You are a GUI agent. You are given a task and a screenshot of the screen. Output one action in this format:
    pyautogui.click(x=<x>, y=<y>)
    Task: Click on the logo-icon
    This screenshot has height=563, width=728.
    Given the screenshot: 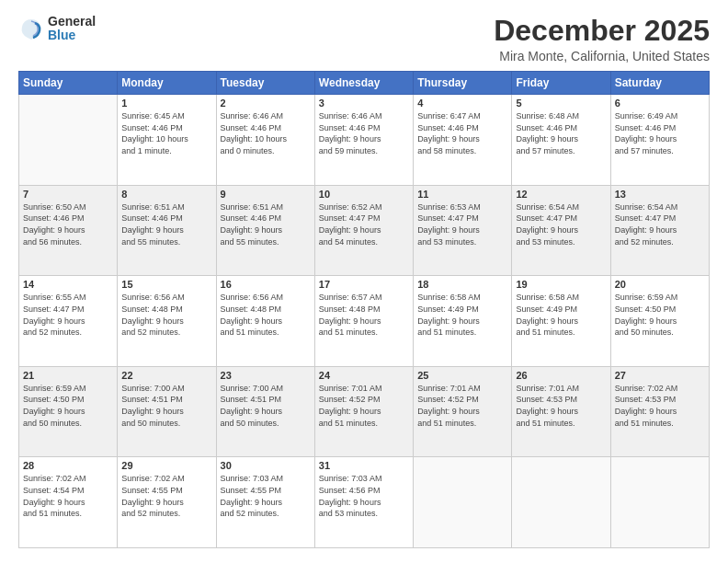 What is the action you would take?
    pyautogui.click(x=31, y=29)
    